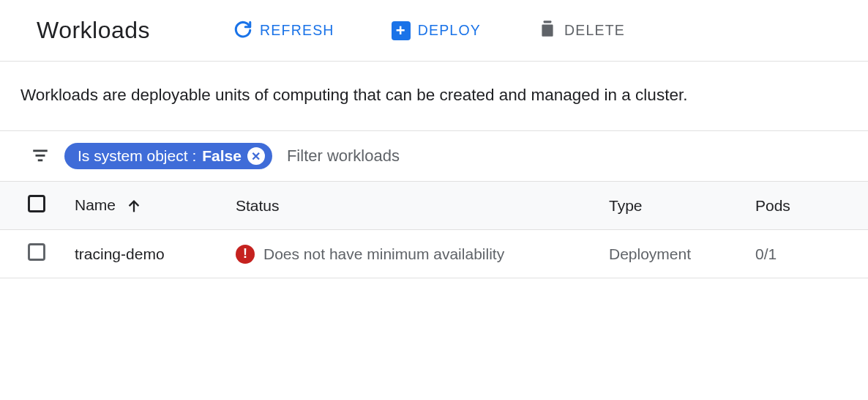 This screenshot has height=400, width=868. I want to click on deploy-button: + DEPLOY, so click(436, 31).